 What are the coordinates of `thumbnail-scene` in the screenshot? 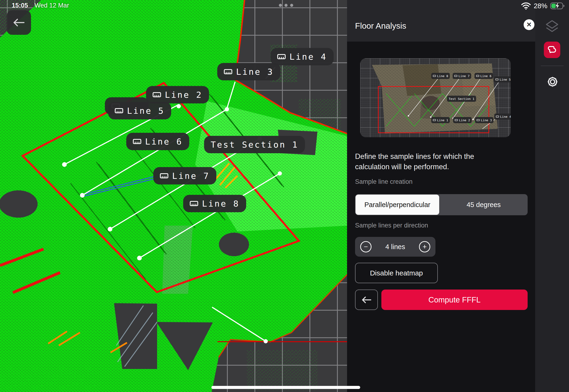 It's located at (435, 98).